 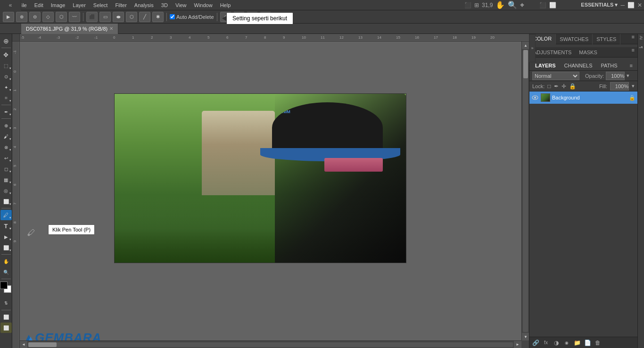 I want to click on scroll-down-btn: ▼, so click(x=525, y=337).